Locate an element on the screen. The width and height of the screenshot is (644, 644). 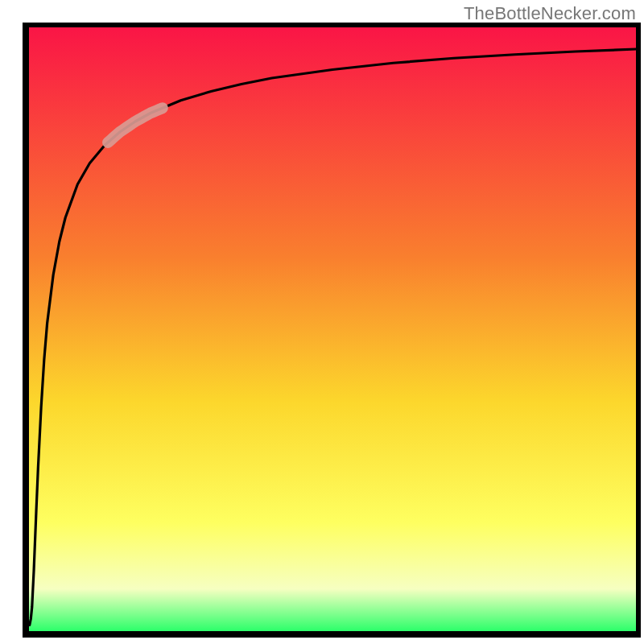
watermark-label: TheBottleNecker.com is located at coordinates (550, 14).